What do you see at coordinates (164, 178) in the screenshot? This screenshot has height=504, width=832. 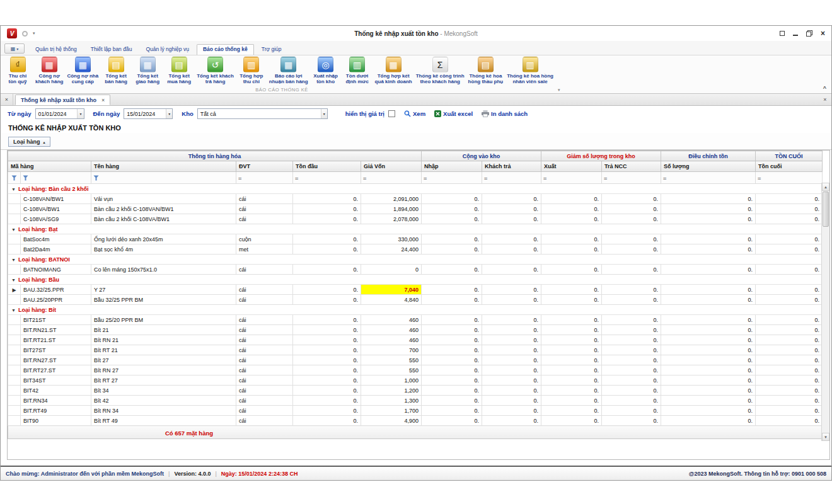 I see `filter-ten-hang` at bounding box center [164, 178].